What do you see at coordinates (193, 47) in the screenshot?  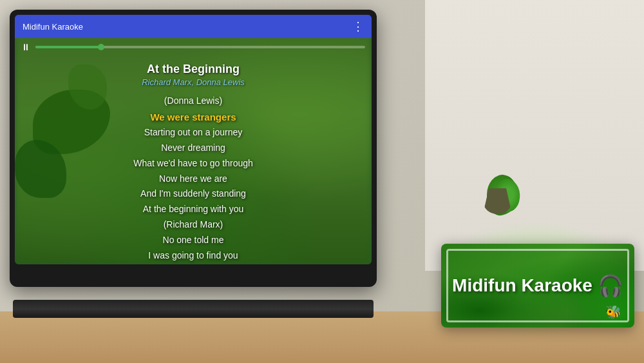 I see `progress-area: ⏸` at bounding box center [193, 47].